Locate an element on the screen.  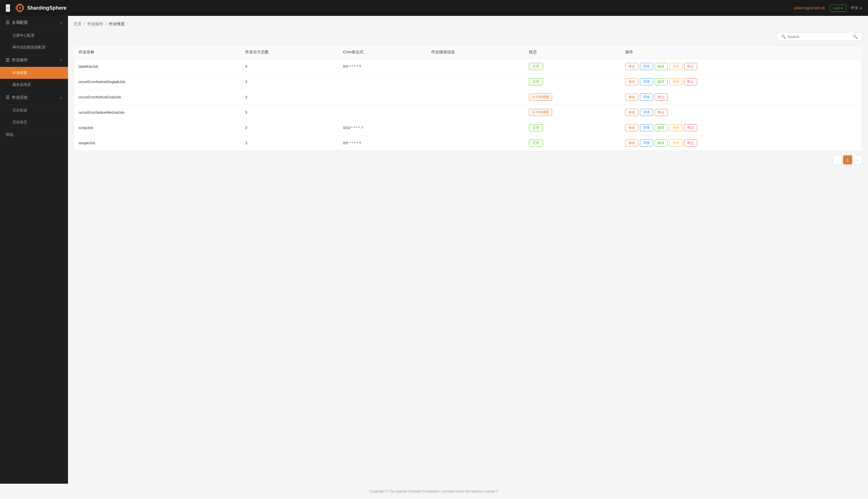
btn-fail-0: 失效 is located at coordinates (676, 66).